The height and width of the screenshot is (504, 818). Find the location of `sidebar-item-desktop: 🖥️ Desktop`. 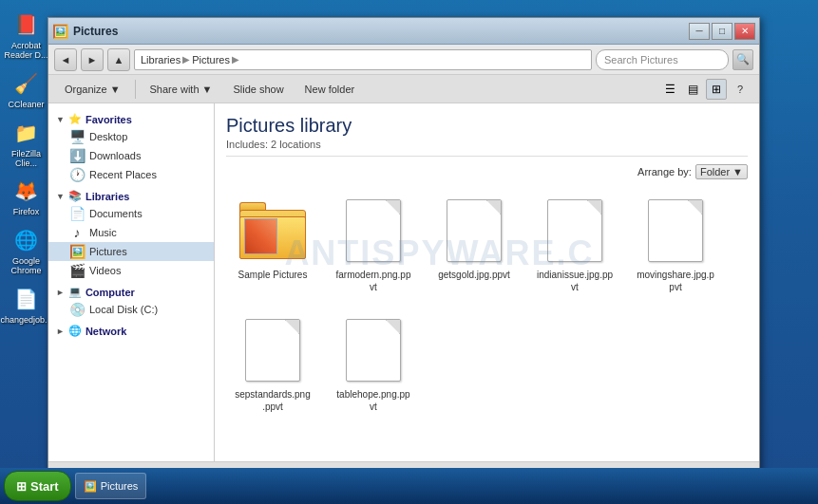

sidebar-item-desktop: 🖥️ Desktop is located at coordinates (131, 137).